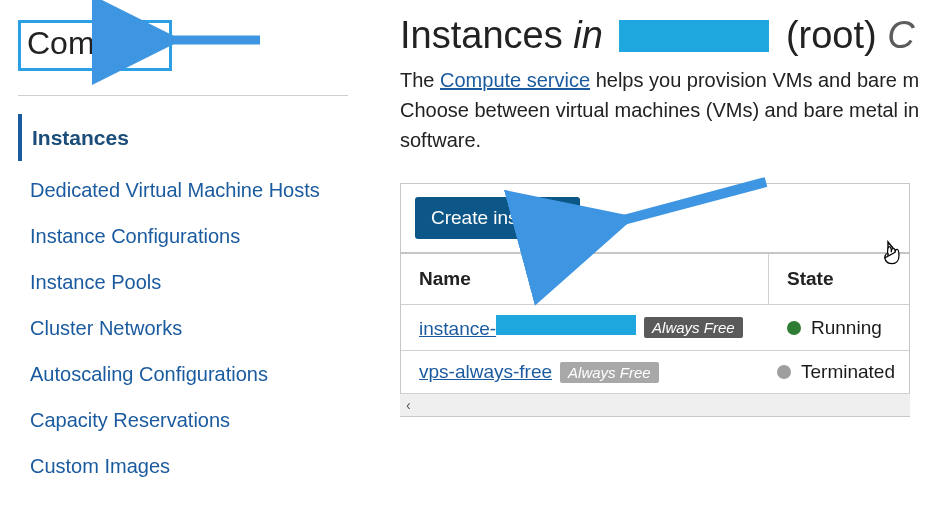 Image resolution: width=929 pixels, height=521 pixels. Describe the element at coordinates (420, 80) in the screenshot. I see `desc-text: The` at that location.